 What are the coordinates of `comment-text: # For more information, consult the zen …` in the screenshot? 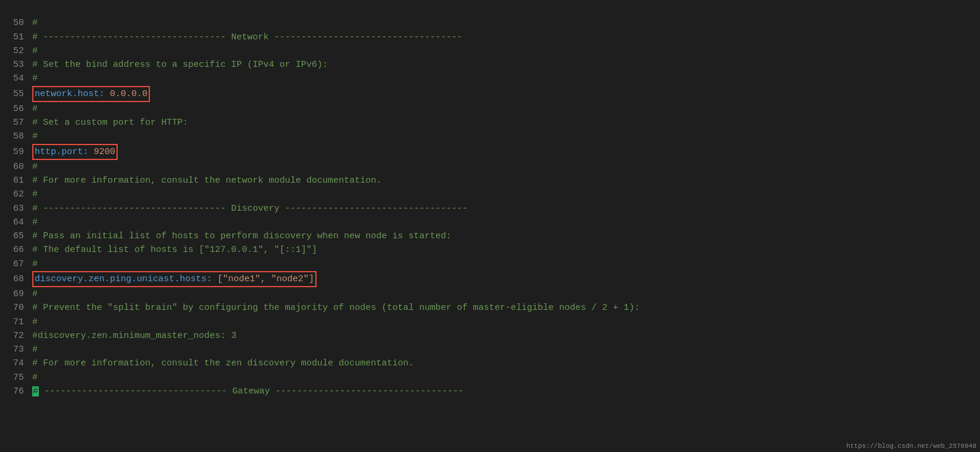 It's located at (223, 363).